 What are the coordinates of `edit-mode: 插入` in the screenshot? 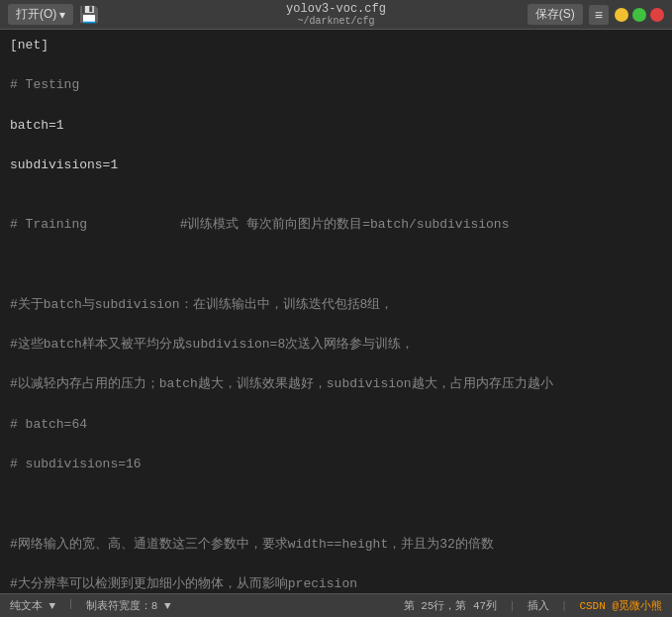 It's located at (538, 606).